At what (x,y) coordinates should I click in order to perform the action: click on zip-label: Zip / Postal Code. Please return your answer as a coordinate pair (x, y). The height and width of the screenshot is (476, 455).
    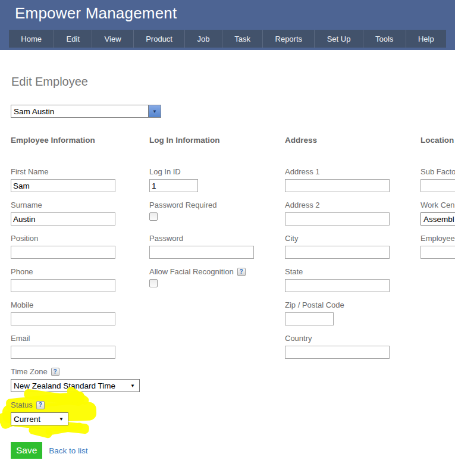
    Looking at the image, I should click on (349, 305).